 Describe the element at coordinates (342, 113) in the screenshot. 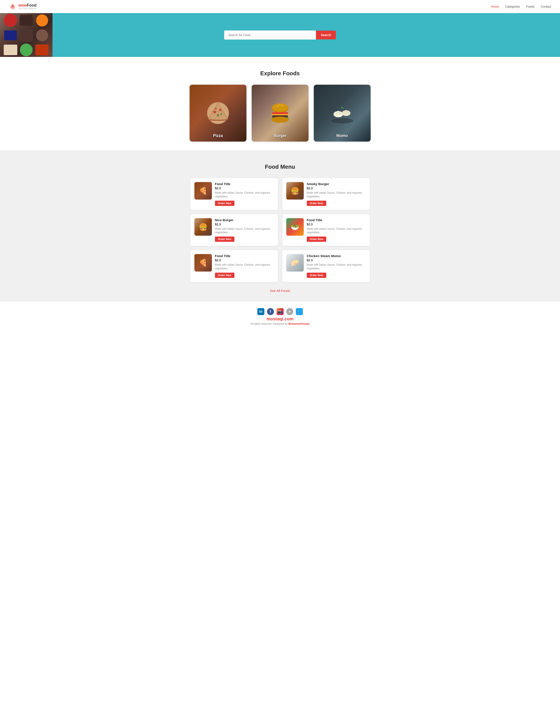

I see `momo-image` at that location.